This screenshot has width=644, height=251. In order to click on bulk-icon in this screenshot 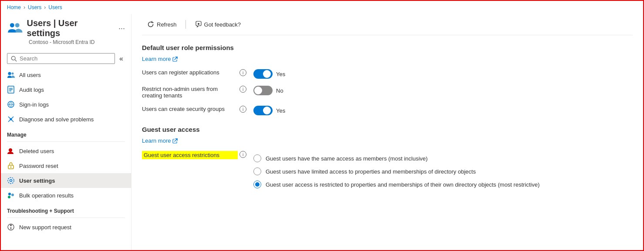, I will do `click(11, 195)`.